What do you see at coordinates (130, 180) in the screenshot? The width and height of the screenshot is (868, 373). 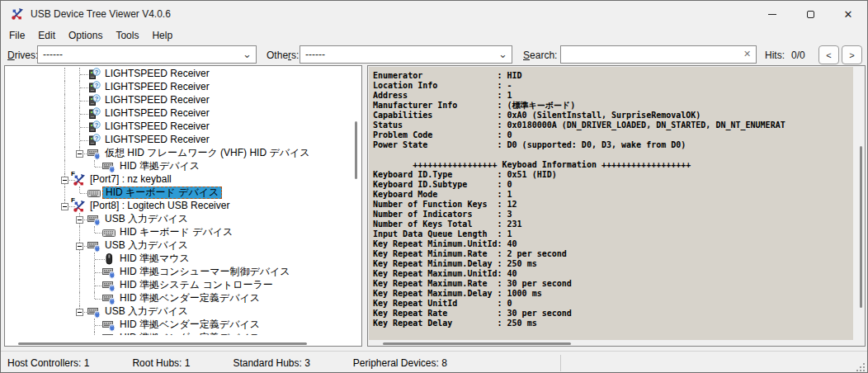 I see `tree-item-label: [Port7] : nz keyball` at bounding box center [130, 180].